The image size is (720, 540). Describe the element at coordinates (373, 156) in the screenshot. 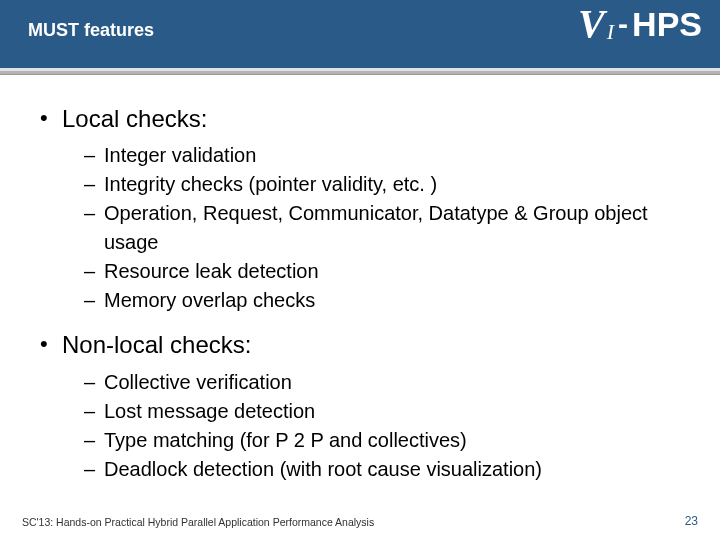

I see `list-item: Integer validation` at that location.